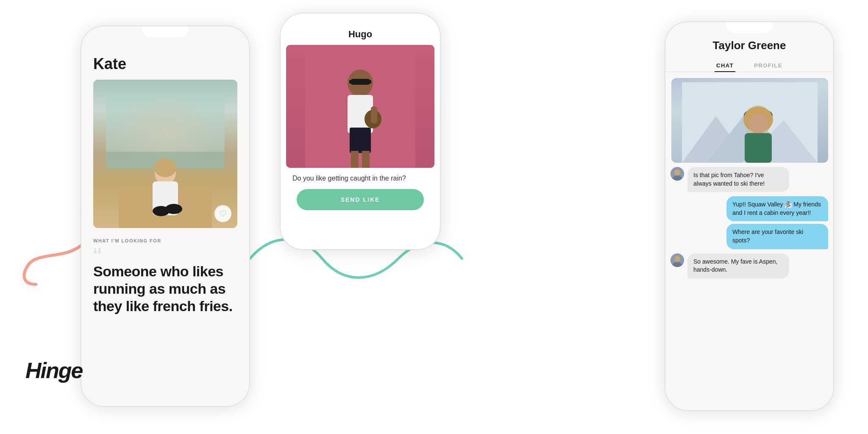 The image size is (868, 434). Describe the element at coordinates (725, 66) in the screenshot. I see `tab-chat: CHAT` at that location.